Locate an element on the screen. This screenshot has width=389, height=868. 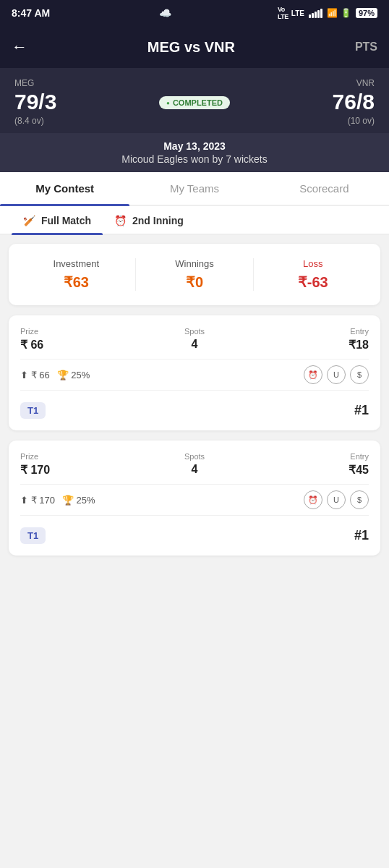
cloud-icon: ☁️ is located at coordinates (165, 13).